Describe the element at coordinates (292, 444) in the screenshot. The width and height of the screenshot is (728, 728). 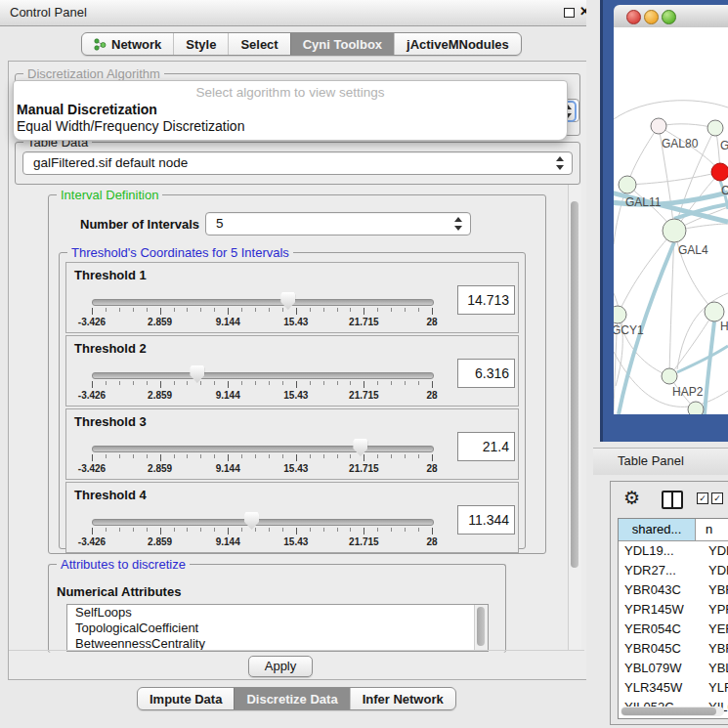
I see `threshold-3-panel: Threshold 3 -3.4262.8599.14415.4321.7152…` at that location.